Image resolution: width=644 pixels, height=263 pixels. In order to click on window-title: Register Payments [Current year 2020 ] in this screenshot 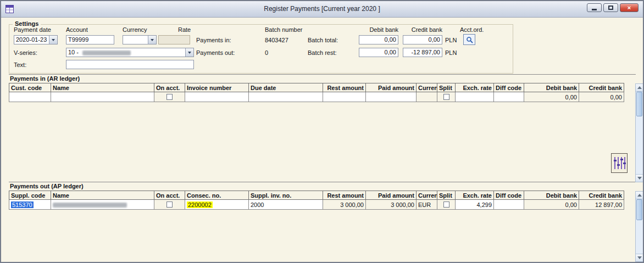, I will do `click(322, 9)`.